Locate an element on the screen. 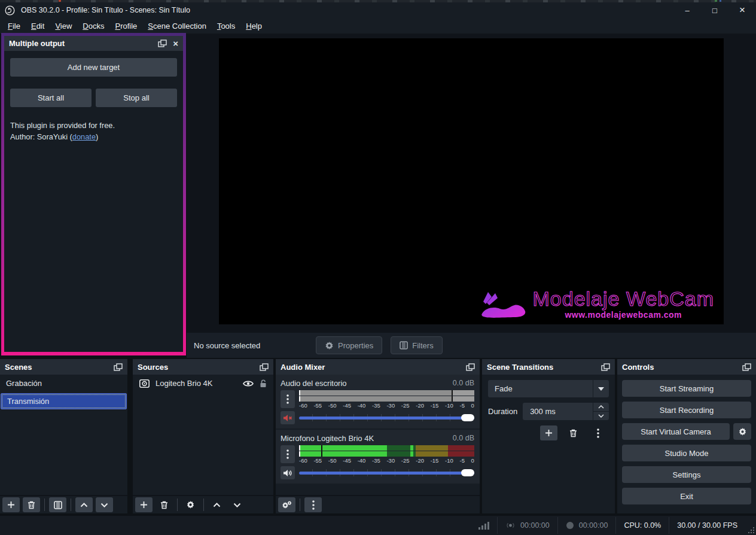 Image resolution: width=756 pixels, height=535 pixels. sliver-speck is located at coordinates (720, 1).